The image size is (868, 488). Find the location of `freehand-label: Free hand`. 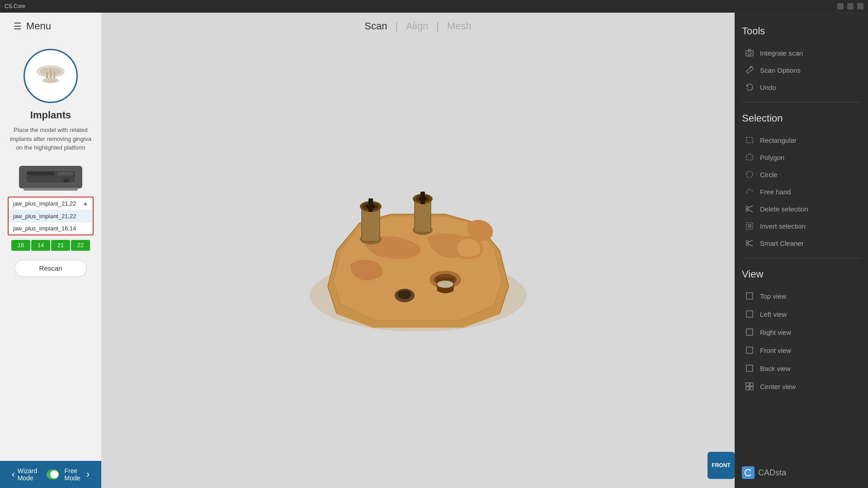

freehand-label: Free hand is located at coordinates (775, 192).